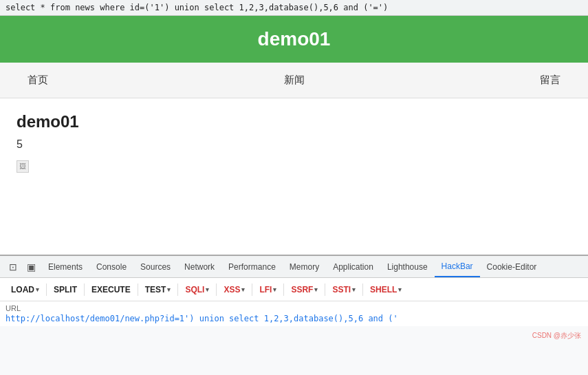 Image resolution: width=588 pixels, height=375 pixels. I want to click on hackbar-load-button: LOAD ▾, so click(25, 290).